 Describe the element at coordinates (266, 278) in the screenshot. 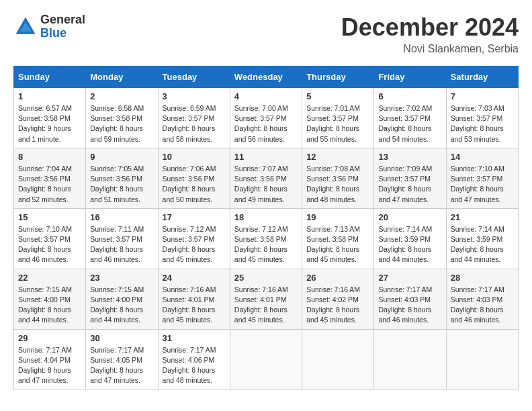

I see `day-number: 25` at that location.